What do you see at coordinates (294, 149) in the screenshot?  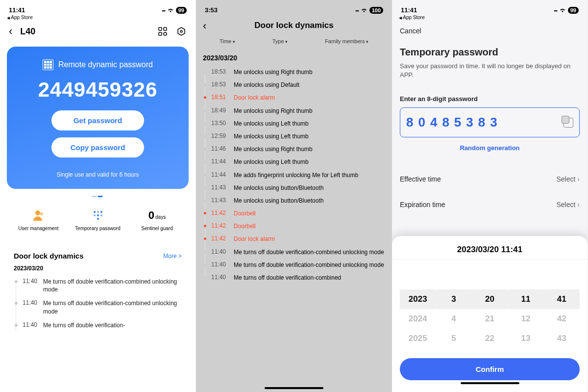 I see `list-item: 11:46Me unlocks using Right thumb` at bounding box center [294, 149].